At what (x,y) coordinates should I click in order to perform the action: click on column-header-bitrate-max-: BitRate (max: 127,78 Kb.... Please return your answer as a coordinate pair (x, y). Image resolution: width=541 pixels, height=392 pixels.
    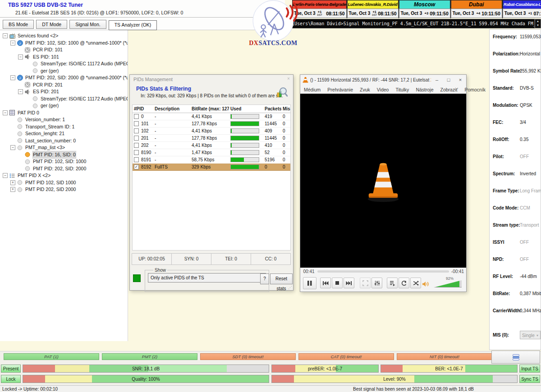
    Looking at the image, I should click on (210, 109).